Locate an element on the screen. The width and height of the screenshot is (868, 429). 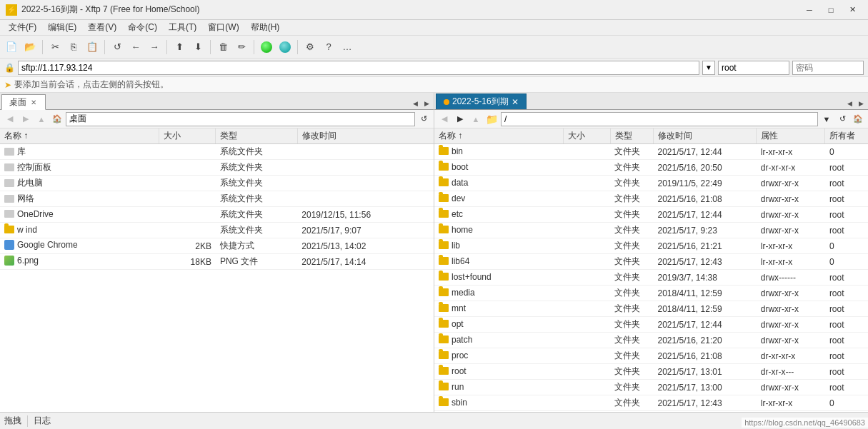
right-file-row: lost+found 文件夹 2019/3/7, 14:38 drwx-----… is located at coordinates (652, 278).